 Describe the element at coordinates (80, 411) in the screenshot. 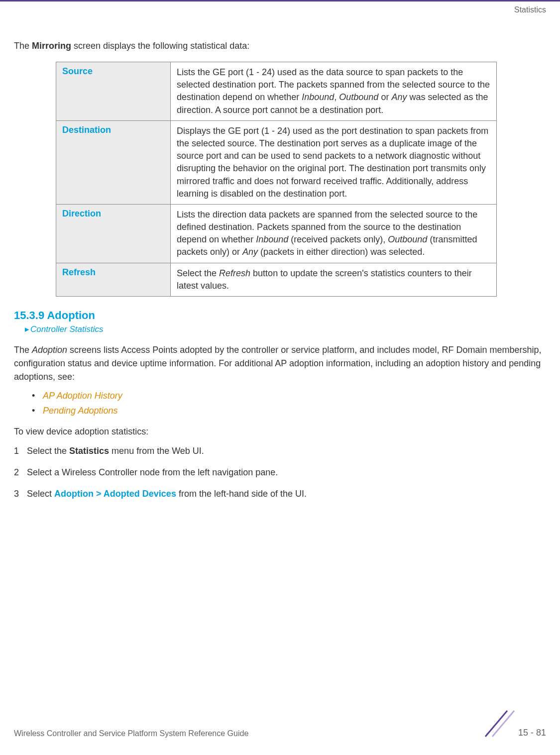

I see `pending-adoptions-link: Pending Adoptions` at that location.